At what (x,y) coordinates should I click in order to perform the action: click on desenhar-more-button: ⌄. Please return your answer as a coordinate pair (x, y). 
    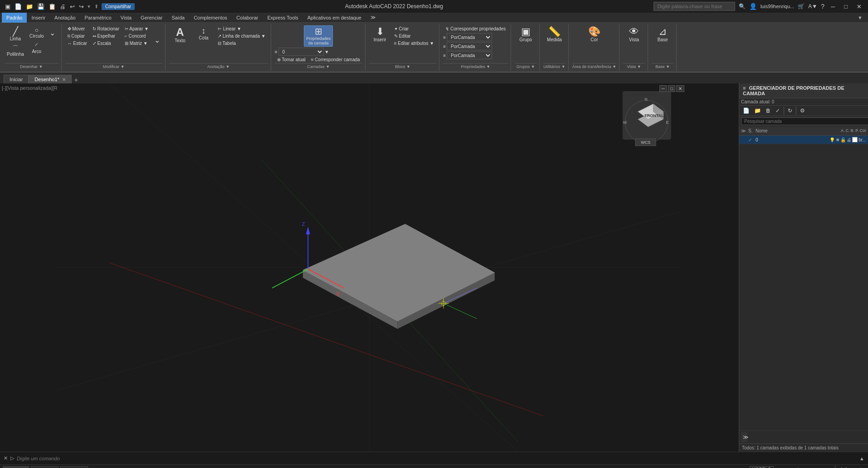
    Looking at the image, I should click on (53, 40).